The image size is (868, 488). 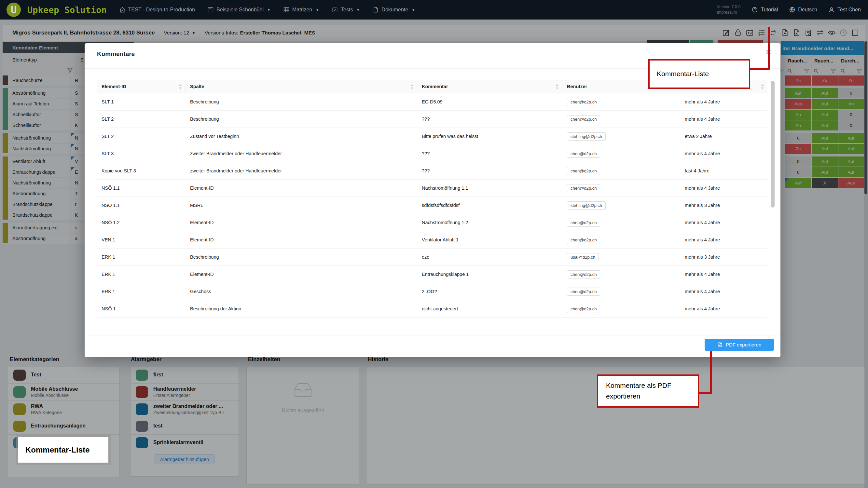 I want to click on table-row: Kopie von SLT 3 zweiter Brandmelder oder…, so click(x=432, y=171).